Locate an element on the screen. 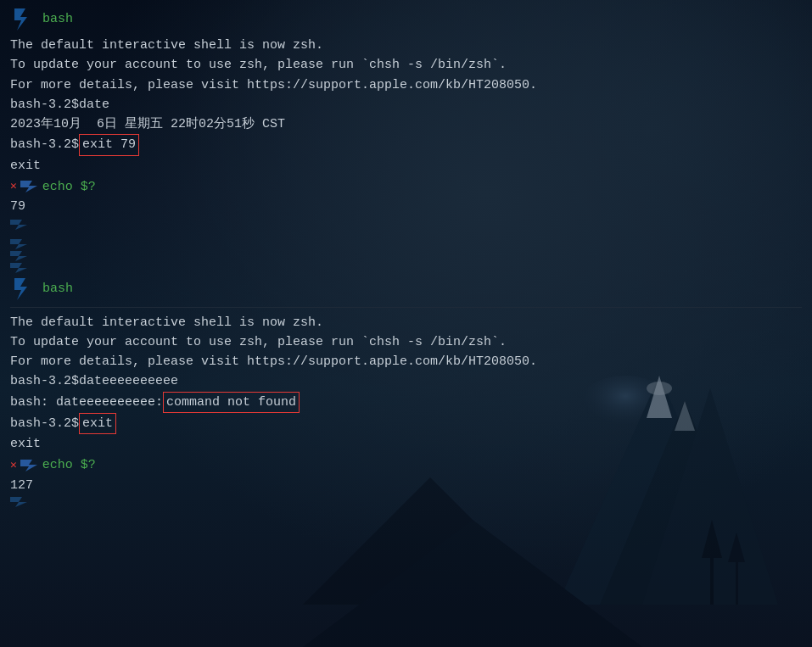 Image resolution: width=812 pixels, height=647 pixels. info-line3-1: For more details, please visit https://s… is located at coordinates (406, 85).